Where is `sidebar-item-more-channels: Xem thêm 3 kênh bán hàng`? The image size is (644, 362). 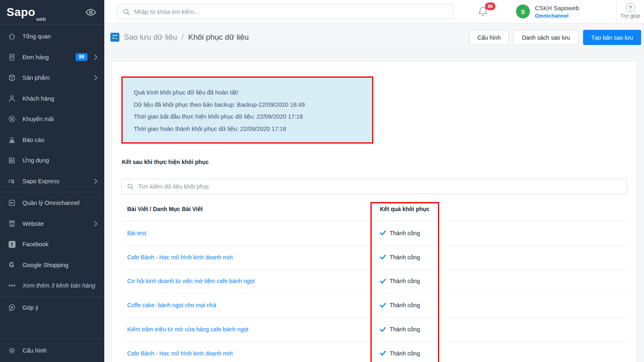 sidebar-item-more-channels: Xem thêm 3 kênh bán hàng is located at coordinates (52, 286).